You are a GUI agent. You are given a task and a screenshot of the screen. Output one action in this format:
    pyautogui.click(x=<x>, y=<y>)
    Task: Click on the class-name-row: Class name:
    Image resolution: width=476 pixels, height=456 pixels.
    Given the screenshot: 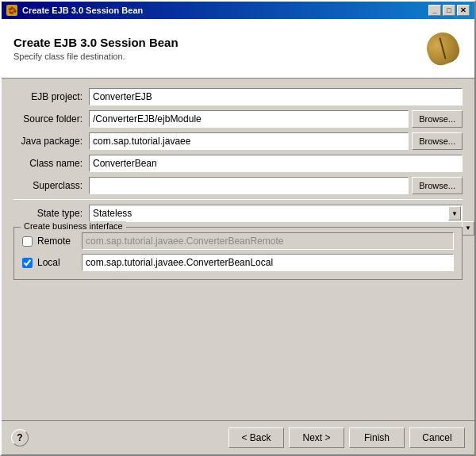 What is the action you would take?
    pyautogui.click(x=238, y=163)
    